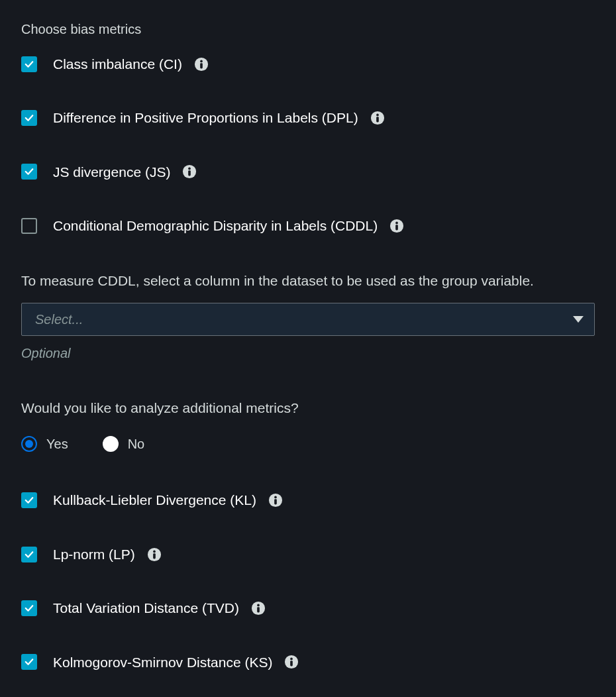  I want to click on optional-label: Optional, so click(308, 353).